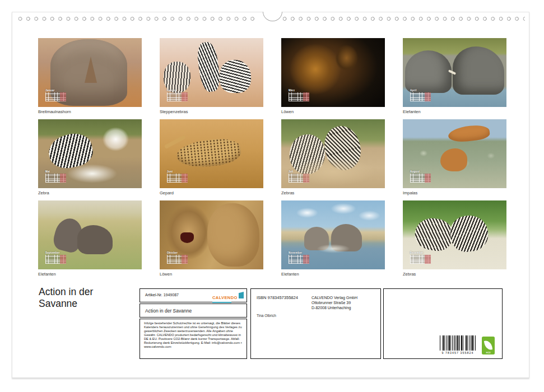  Describe the element at coordinates (90, 112) in the screenshot. I see `photo-caption: Breitmaulnashorn` at that location.